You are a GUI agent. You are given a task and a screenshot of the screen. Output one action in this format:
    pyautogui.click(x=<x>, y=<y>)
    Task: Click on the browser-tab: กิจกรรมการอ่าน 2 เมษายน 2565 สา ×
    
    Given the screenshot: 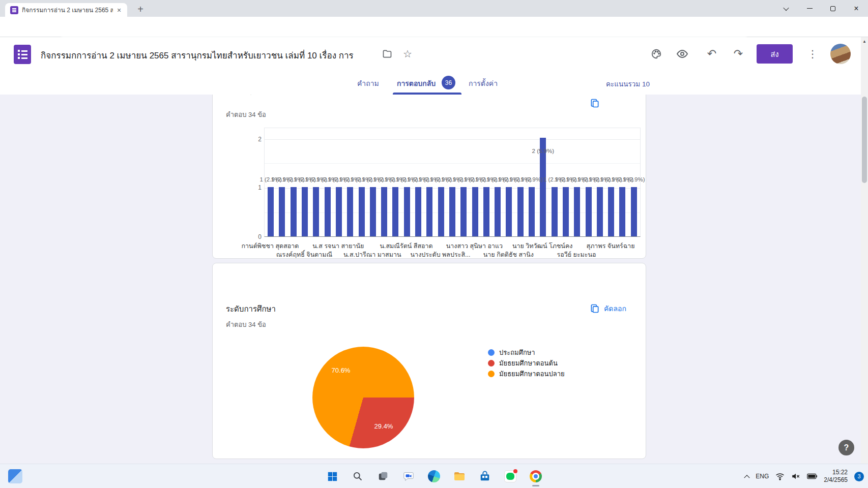 What is the action you would take?
    pyautogui.click(x=66, y=10)
    